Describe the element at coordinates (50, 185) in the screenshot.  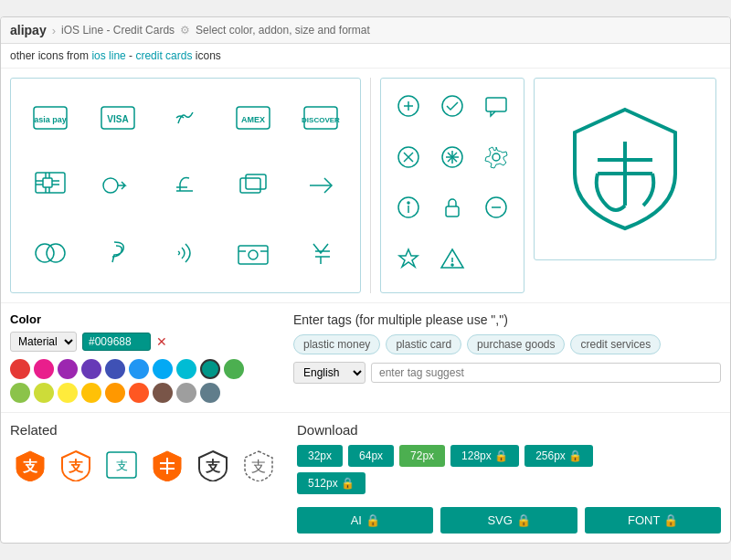
I see `icon-chip-card` at that location.